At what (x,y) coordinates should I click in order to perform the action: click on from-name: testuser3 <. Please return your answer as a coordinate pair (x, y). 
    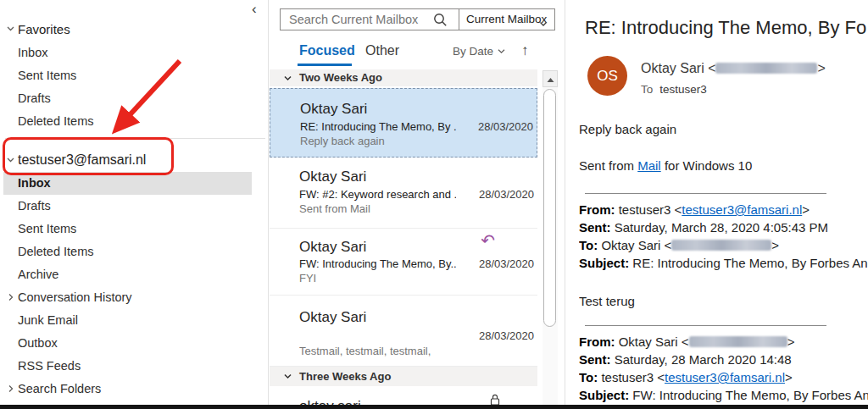
    Looking at the image, I should click on (649, 210).